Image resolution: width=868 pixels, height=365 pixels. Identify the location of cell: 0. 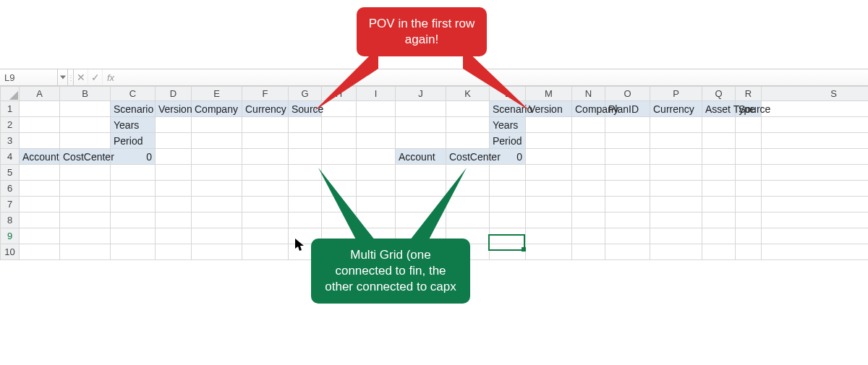
(133, 157).